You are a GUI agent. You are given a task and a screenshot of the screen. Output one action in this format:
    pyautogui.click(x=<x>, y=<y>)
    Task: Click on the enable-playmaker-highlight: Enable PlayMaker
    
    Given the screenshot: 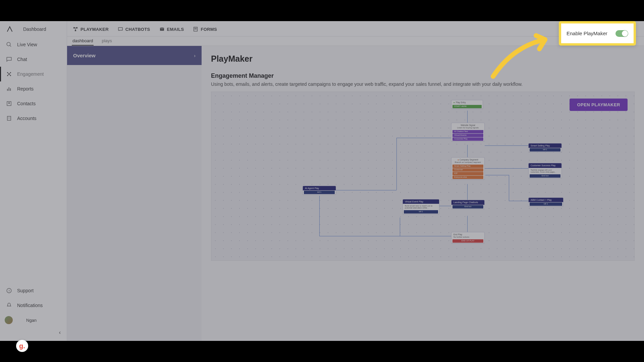 What is the action you would take?
    pyautogui.click(x=597, y=34)
    